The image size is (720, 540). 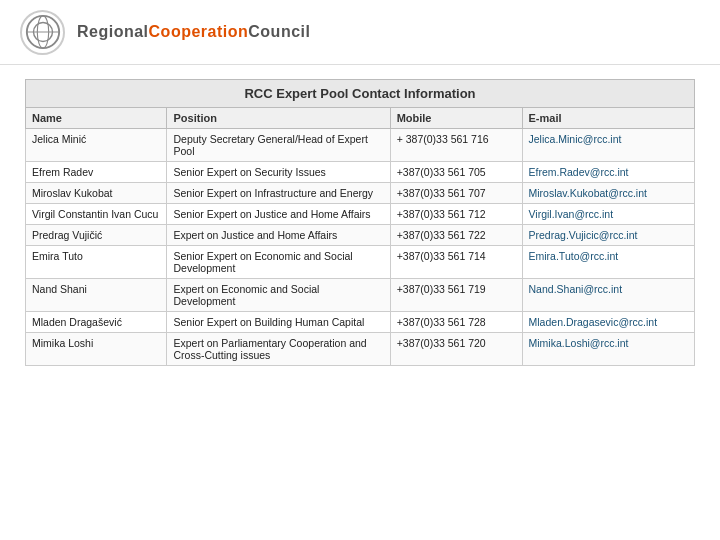 What do you see at coordinates (278, 350) in the screenshot?
I see `cell-position: Expert on Parliamentary Cooperation and …` at bounding box center [278, 350].